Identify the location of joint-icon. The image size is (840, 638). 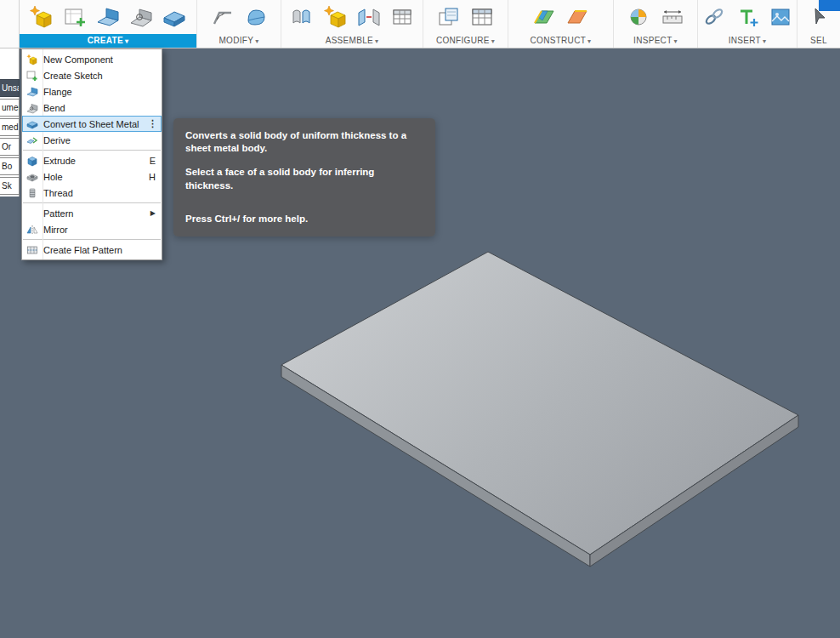
(369, 17).